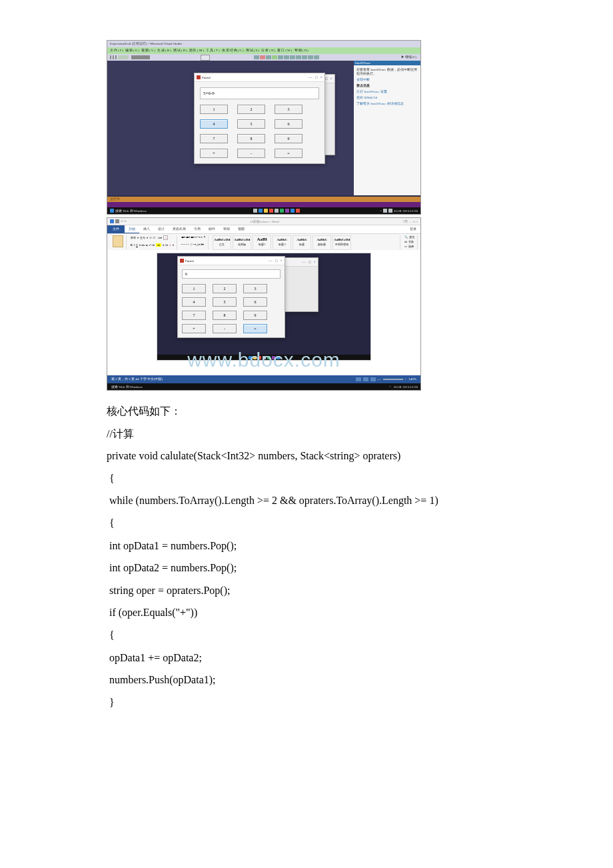 Image resolution: width=613 pixels, height=868 pixels. What do you see at coordinates (330, 703) in the screenshot?
I see `code-line: }` at bounding box center [330, 703].